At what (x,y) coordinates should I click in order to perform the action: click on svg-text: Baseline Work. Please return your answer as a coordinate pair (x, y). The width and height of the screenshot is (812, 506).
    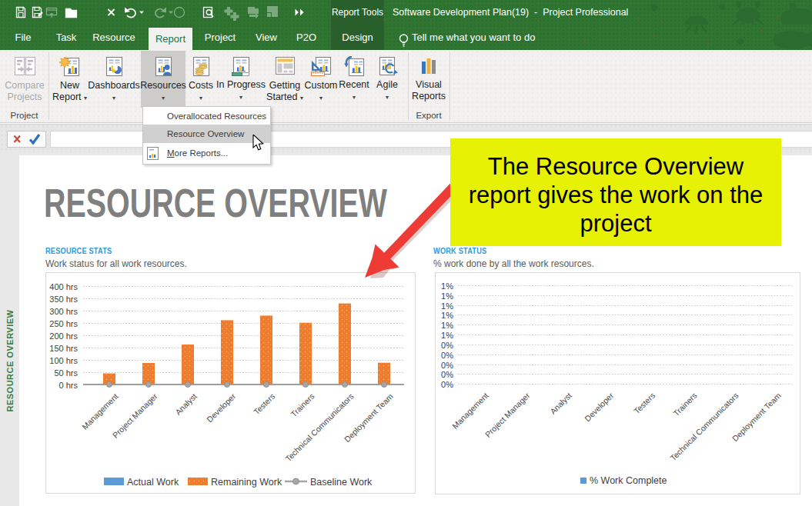
    Looking at the image, I should click on (342, 482).